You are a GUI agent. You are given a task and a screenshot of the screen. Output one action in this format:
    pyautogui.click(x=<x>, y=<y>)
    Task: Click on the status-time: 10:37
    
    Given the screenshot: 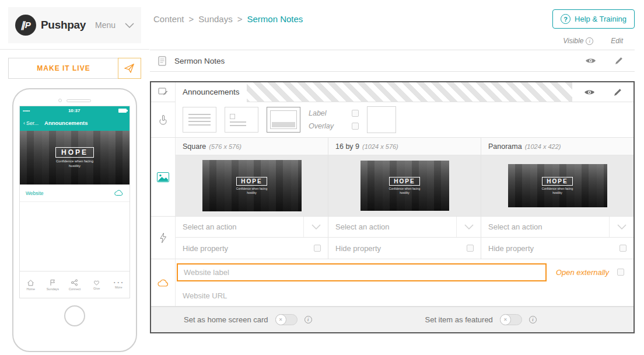 What is the action you would take?
    pyautogui.click(x=74, y=111)
    